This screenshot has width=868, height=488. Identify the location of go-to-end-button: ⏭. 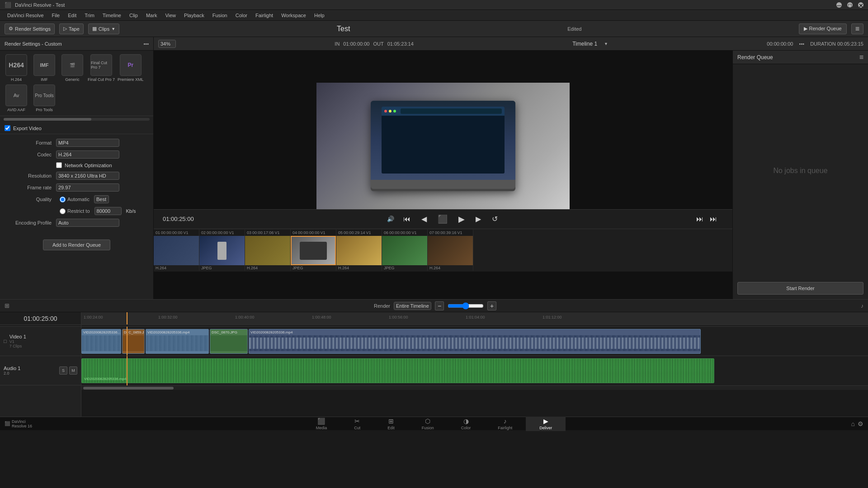
(713, 219).